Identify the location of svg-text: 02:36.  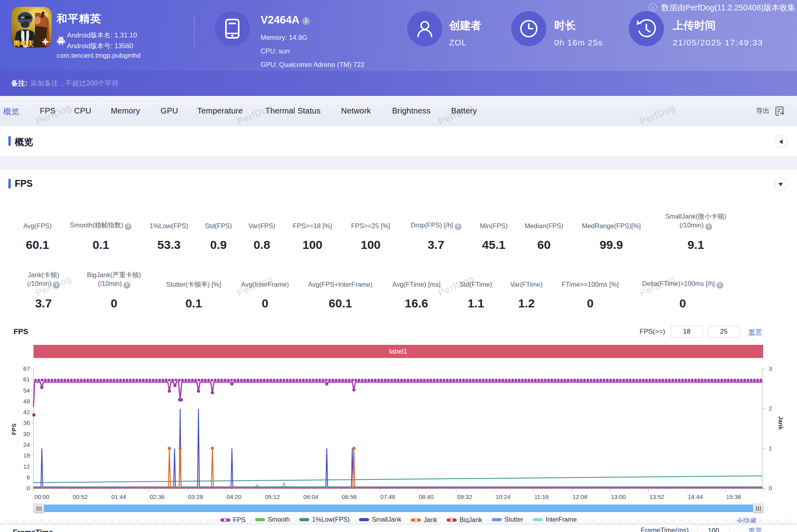
(157, 497).